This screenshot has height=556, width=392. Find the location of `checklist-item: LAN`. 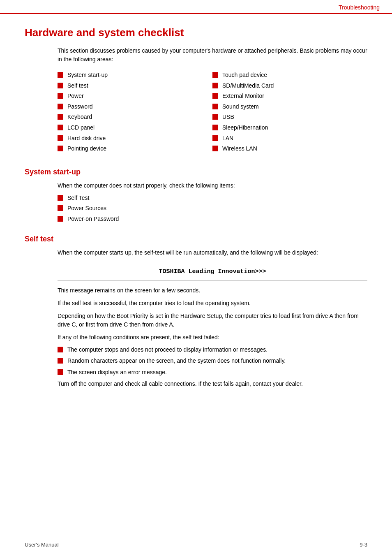

checklist-item: LAN is located at coordinates (290, 139).